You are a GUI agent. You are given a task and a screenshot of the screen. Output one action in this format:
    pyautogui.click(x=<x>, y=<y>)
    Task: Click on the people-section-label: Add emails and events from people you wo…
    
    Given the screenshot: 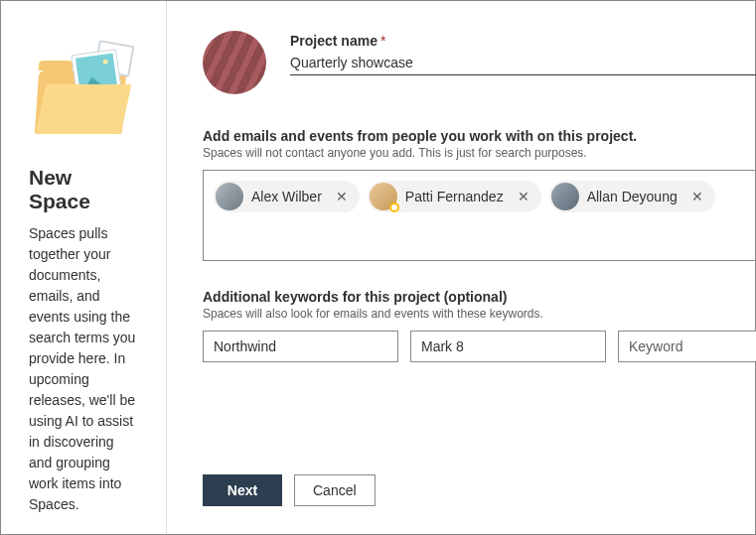 What is the action you would take?
    pyautogui.click(x=479, y=136)
    